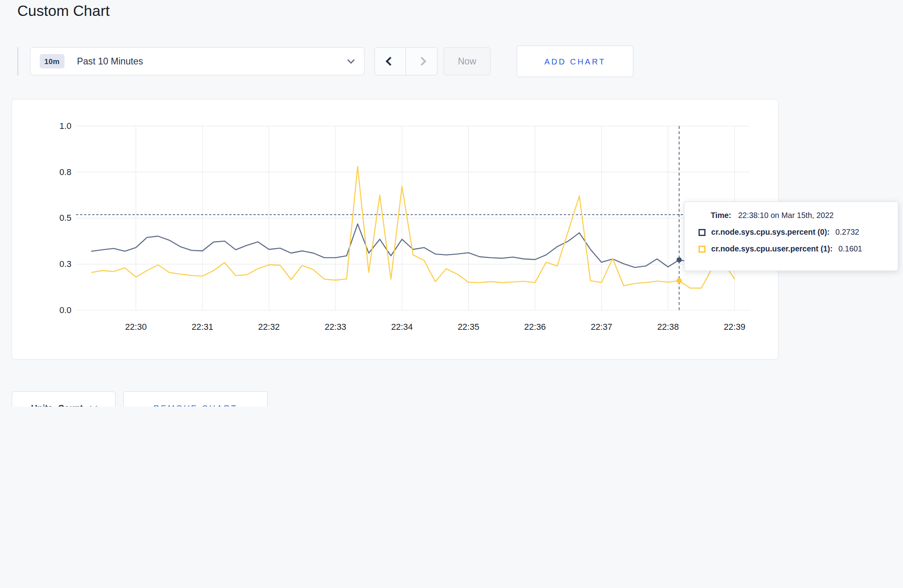  I want to click on svg-text: 22:38, so click(668, 327).